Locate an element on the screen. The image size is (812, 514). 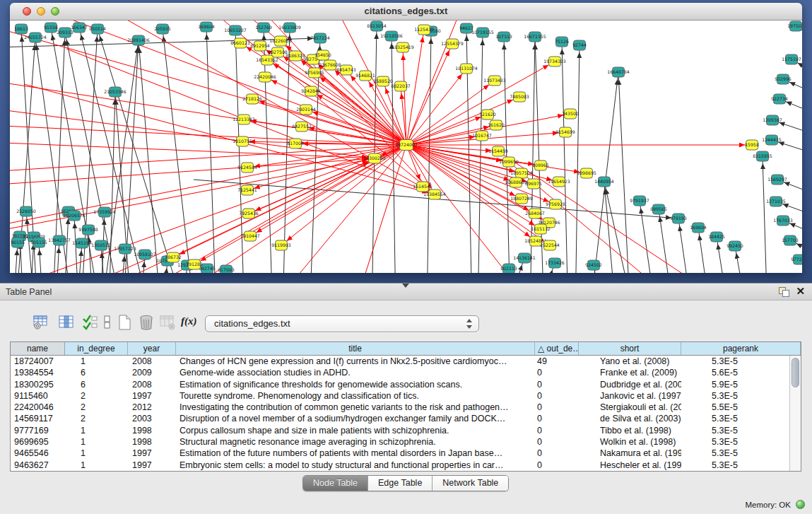
table-cell: 5.9E-5 is located at coordinates (736, 385).